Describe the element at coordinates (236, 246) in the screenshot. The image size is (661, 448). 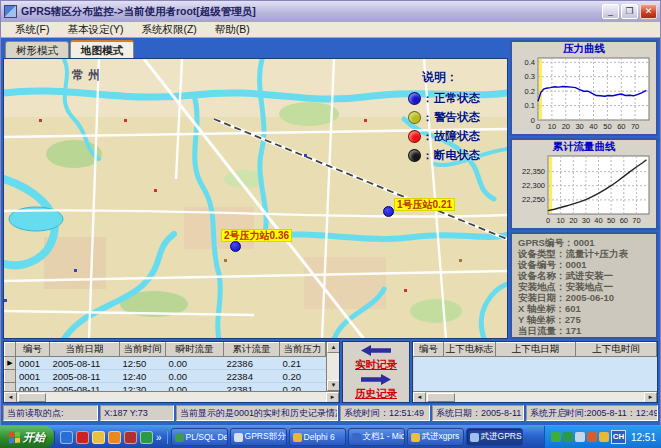
I see `station-2-marker` at that location.